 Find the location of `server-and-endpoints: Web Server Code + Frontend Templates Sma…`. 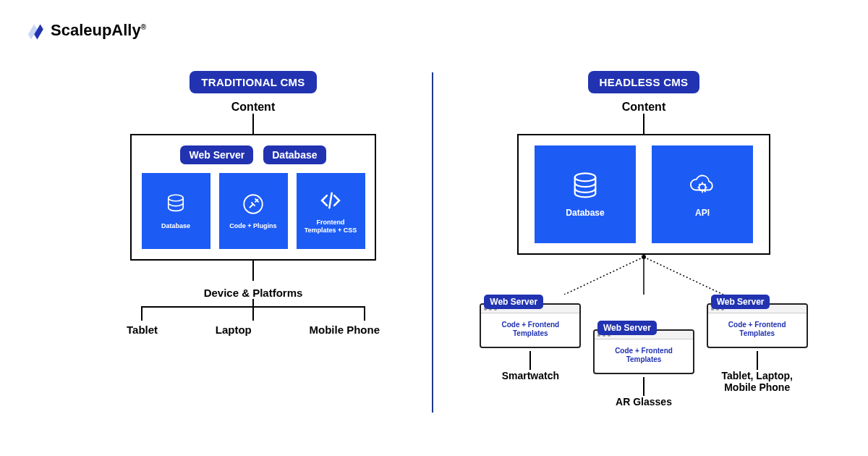

server-and-endpoints: Web Server Code + Frontend Templates Sma… is located at coordinates (644, 351).